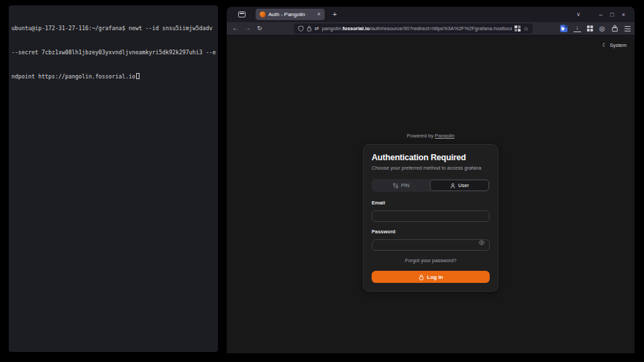 The height and width of the screenshot is (362, 644). I want to click on show-password-eye-icon, so click(482, 243).